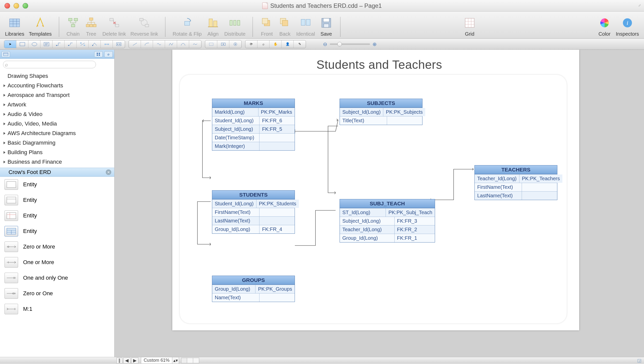  I want to click on lib-group: Accounting Flowcharts, so click(57, 86).